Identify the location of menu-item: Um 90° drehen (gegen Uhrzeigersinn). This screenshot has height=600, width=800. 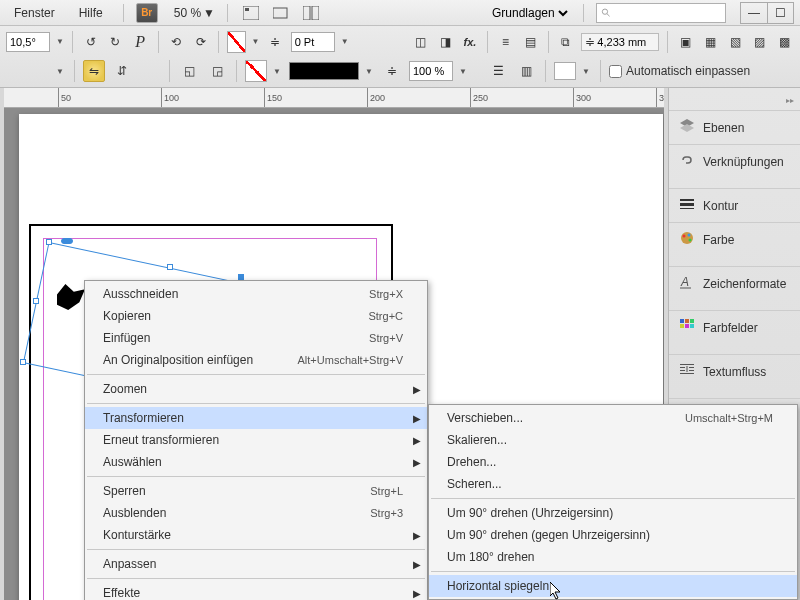
(613, 535).